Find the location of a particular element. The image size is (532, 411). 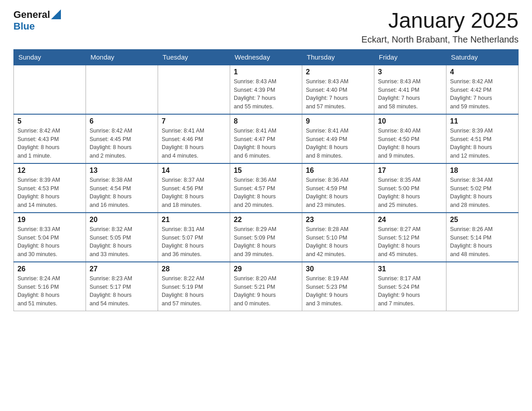

day-number: 26 is located at coordinates (50, 269).